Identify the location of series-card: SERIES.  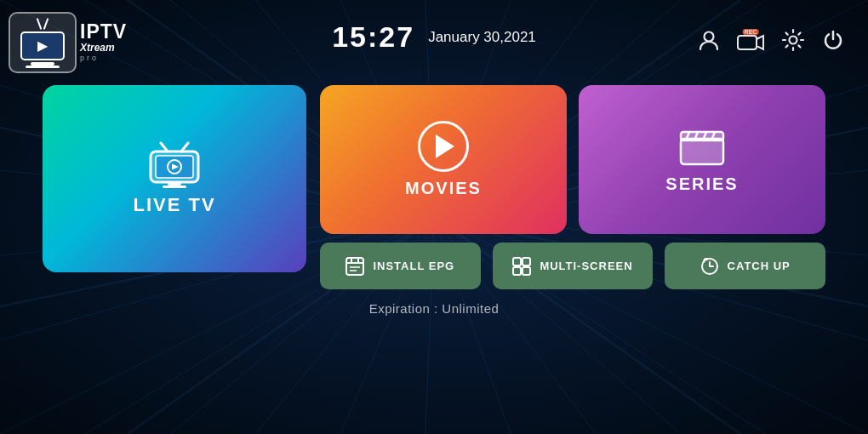
(702, 160).